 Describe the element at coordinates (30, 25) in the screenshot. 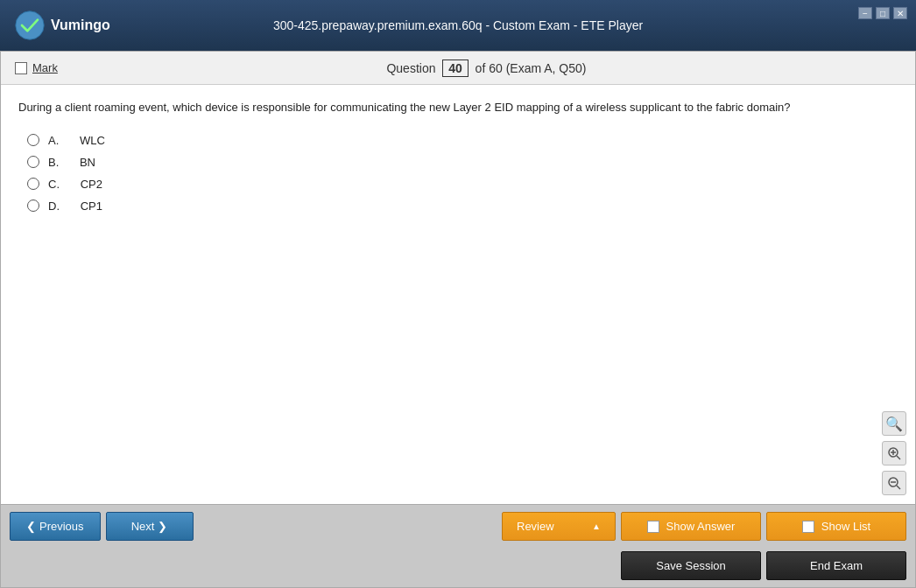

I see `logo-icon` at that location.